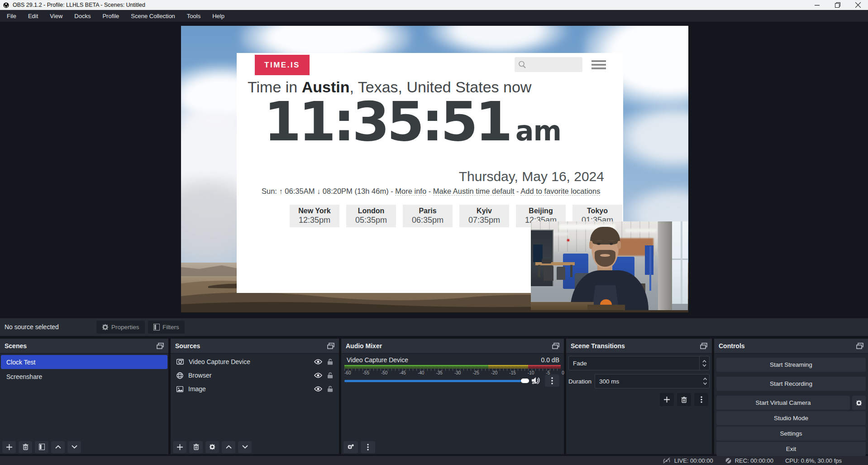  I want to click on properties-button: Properties, so click(120, 327).